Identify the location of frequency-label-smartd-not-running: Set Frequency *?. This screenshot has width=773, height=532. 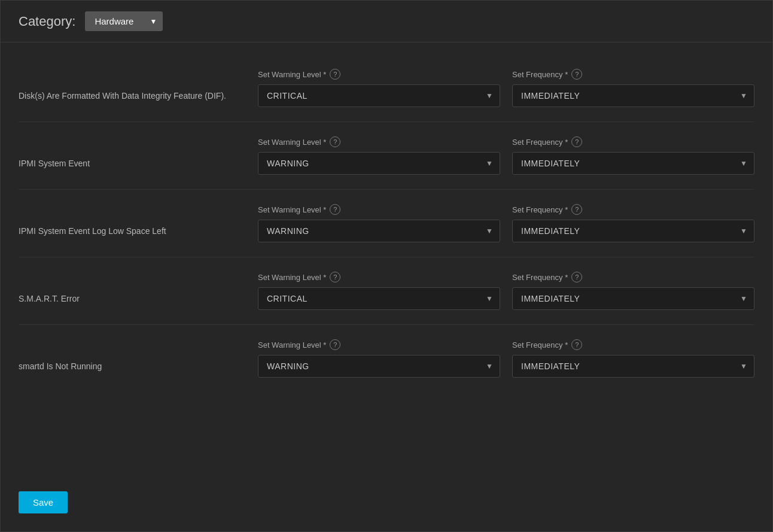
(633, 345).